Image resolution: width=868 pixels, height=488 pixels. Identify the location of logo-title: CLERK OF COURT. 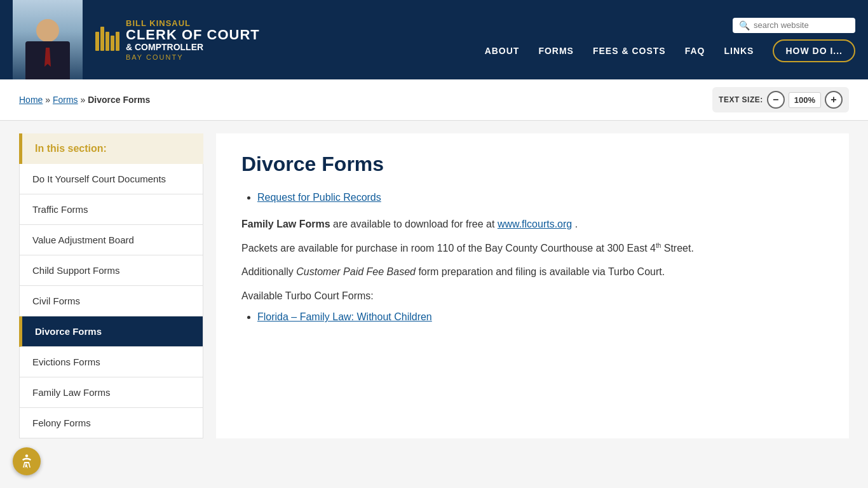
(193, 35).